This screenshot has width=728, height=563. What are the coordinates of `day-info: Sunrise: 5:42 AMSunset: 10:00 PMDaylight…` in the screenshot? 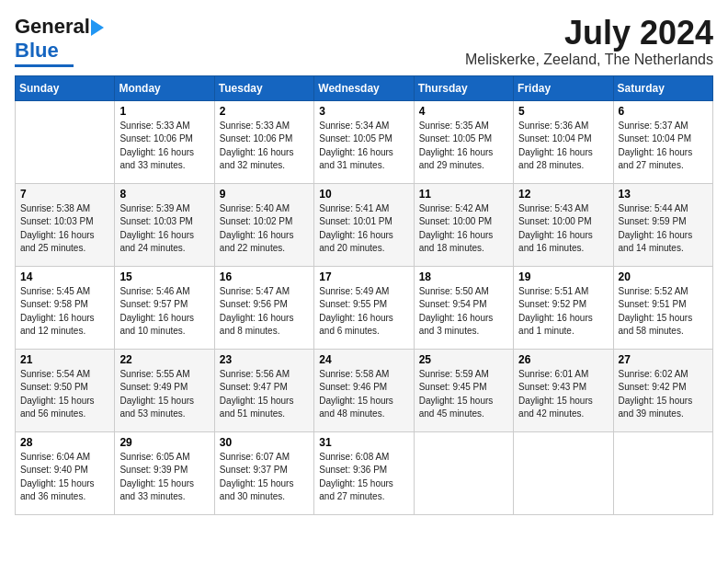 It's located at (463, 229).